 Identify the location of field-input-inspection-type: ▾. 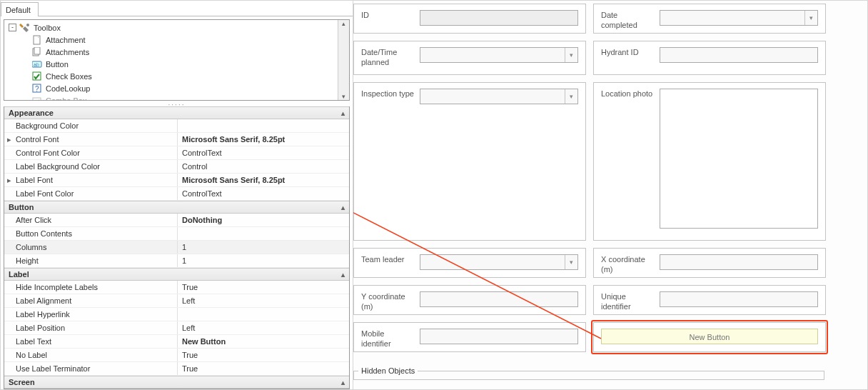
(499, 96).